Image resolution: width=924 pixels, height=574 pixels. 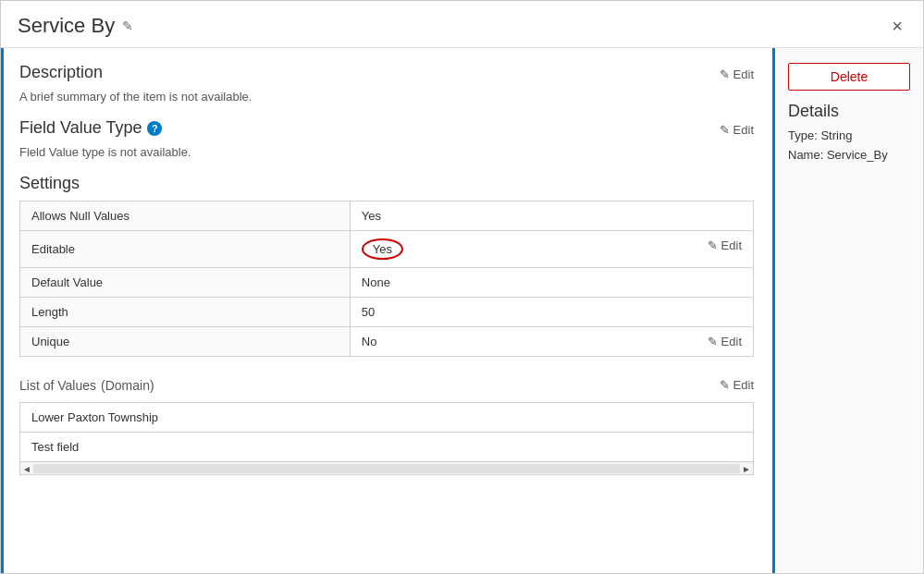 What do you see at coordinates (387, 183) in the screenshot?
I see `settings-title: Settings` at bounding box center [387, 183].